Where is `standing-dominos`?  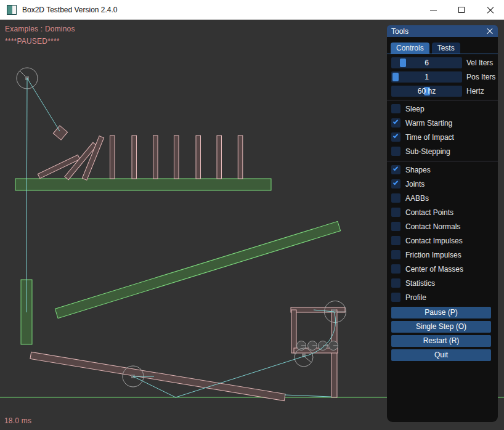
standing-dominos is located at coordinates (176, 157).